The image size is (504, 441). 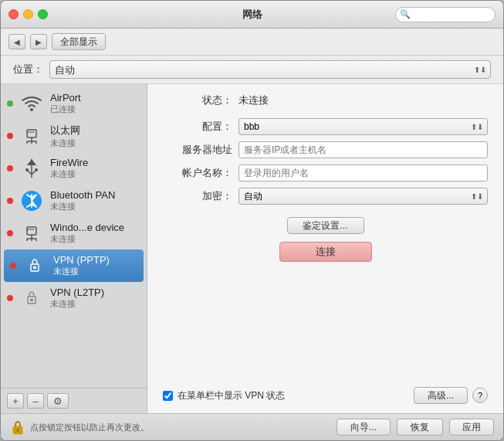 I want to click on bluetooth-text: Bluetooth PAN 未连接, so click(x=96, y=201).